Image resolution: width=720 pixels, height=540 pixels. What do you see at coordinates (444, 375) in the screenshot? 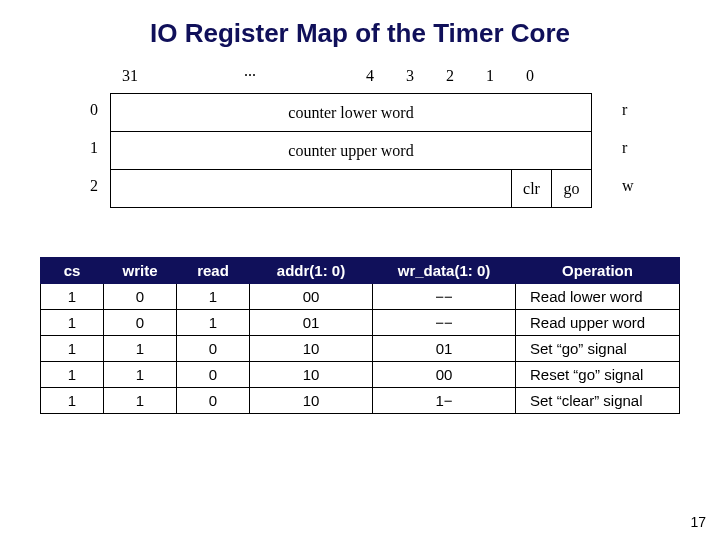
I see `cell-wrdata: 00` at bounding box center [444, 375].